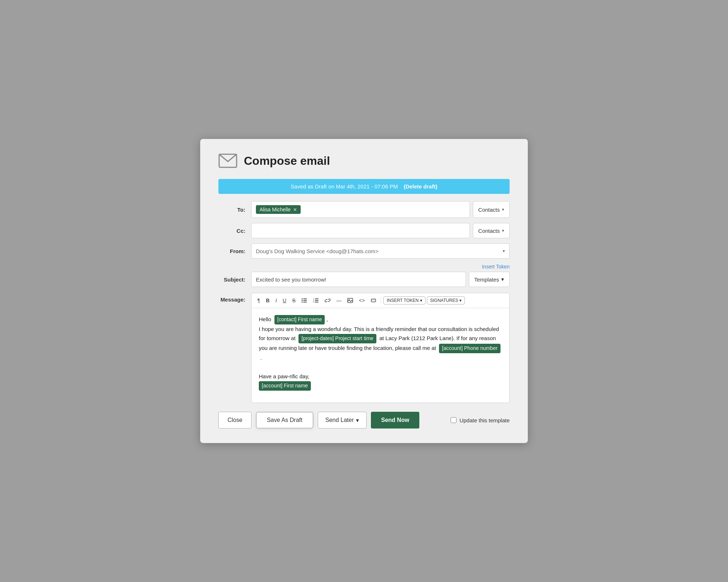 The height and width of the screenshot is (582, 728). Describe the element at coordinates (380, 210) in the screenshot. I see `to-field-wrap: Alisa Michelle ✕ Contacts ▾` at that location.